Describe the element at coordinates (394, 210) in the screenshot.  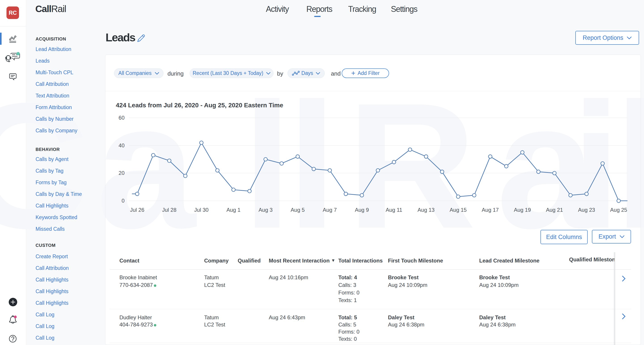
I see `svg-text: Aug 11` at that location.